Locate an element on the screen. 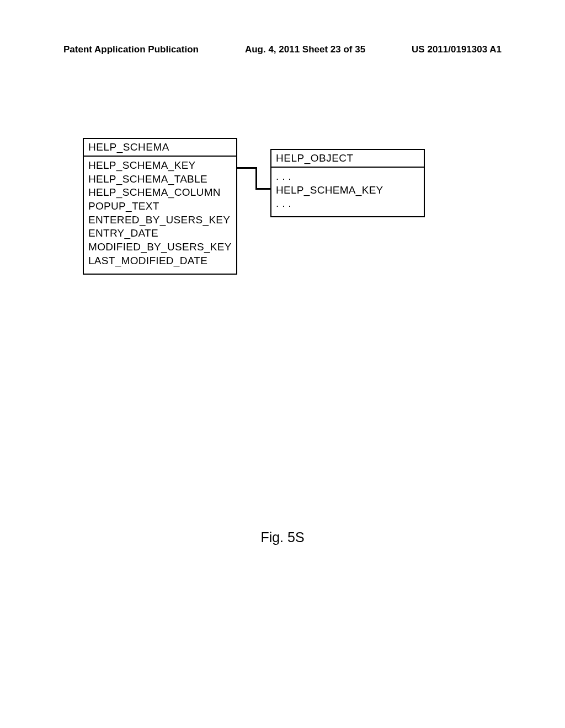 This screenshot has width=565, height=728. entity-fields: . . . HELP_SCHEMA_KEY . . . is located at coordinates (348, 192).